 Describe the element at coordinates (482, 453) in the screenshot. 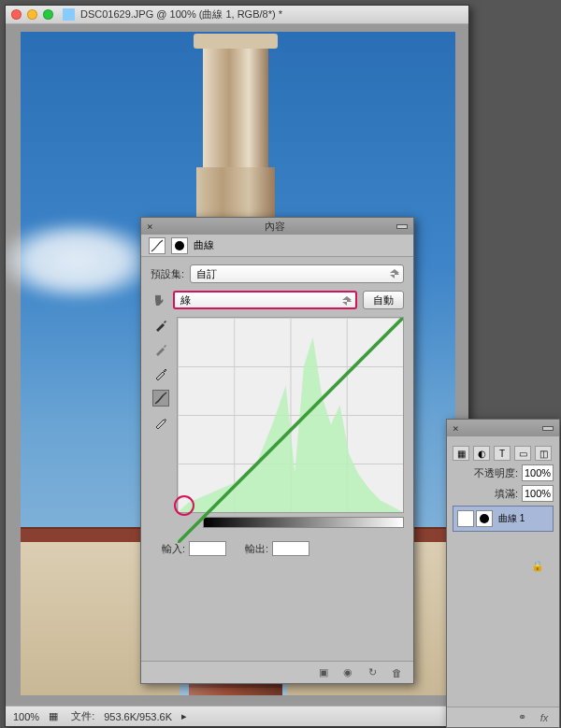

I see `filter-adjust-icon: ◐` at that location.